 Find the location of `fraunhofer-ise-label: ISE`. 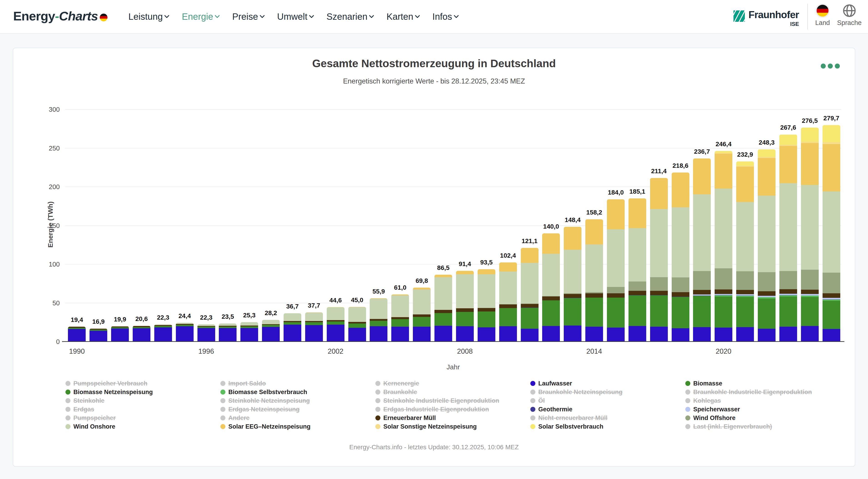

fraunhofer-ise-label: ISE is located at coordinates (795, 24).